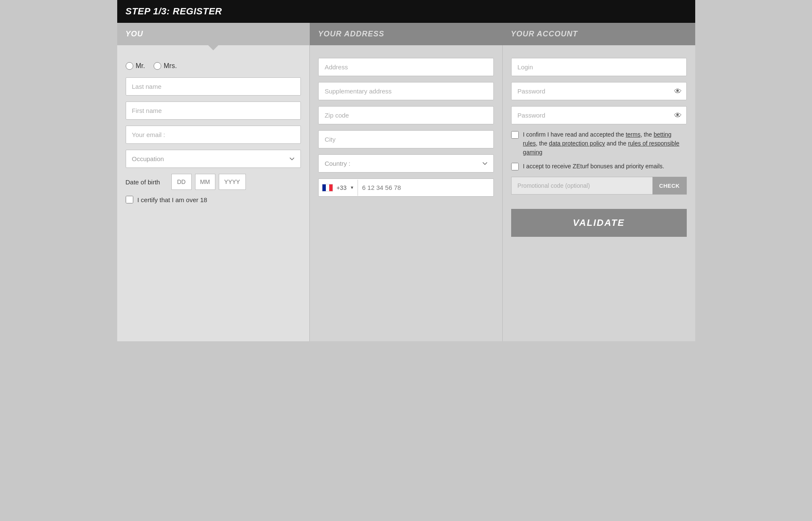 The image size is (812, 521). What do you see at coordinates (173, 200) in the screenshot?
I see `over18-label: I certify that I am over 18` at bounding box center [173, 200].